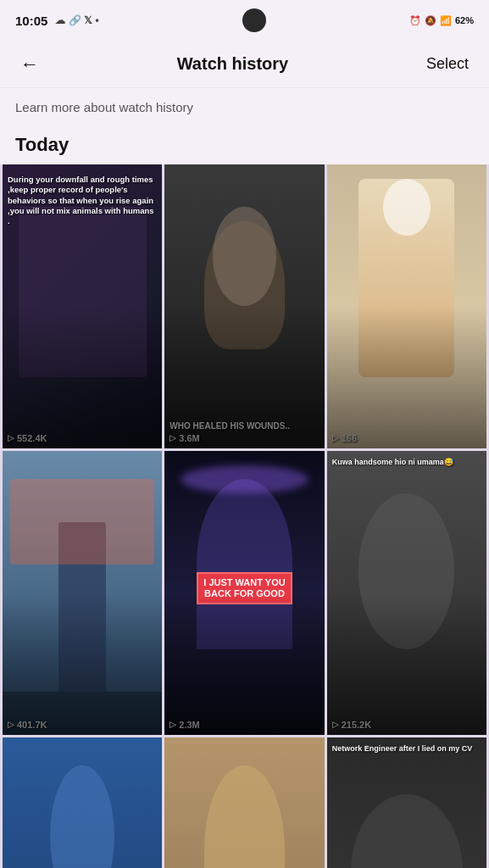 This screenshot has height=868, width=489. What do you see at coordinates (244, 593) in the screenshot?
I see `video-overlay-5: I JUST WANT YOUBACK FOR GOOD ▷ 2.3M` at bounding box center [244, 593].